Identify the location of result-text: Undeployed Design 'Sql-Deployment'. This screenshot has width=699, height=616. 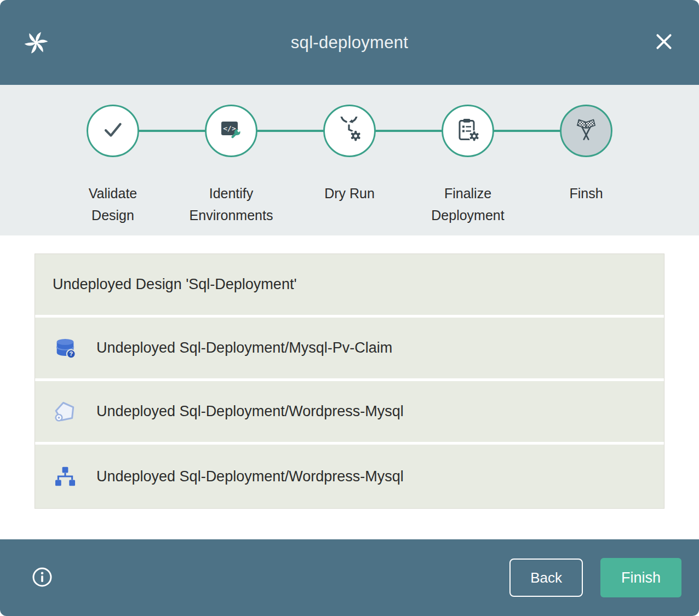
(175, 285).